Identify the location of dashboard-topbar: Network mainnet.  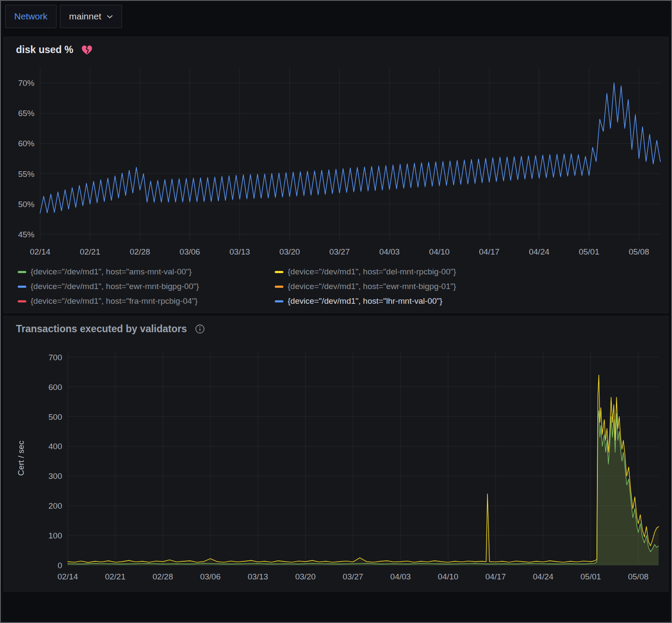
(336, 19).